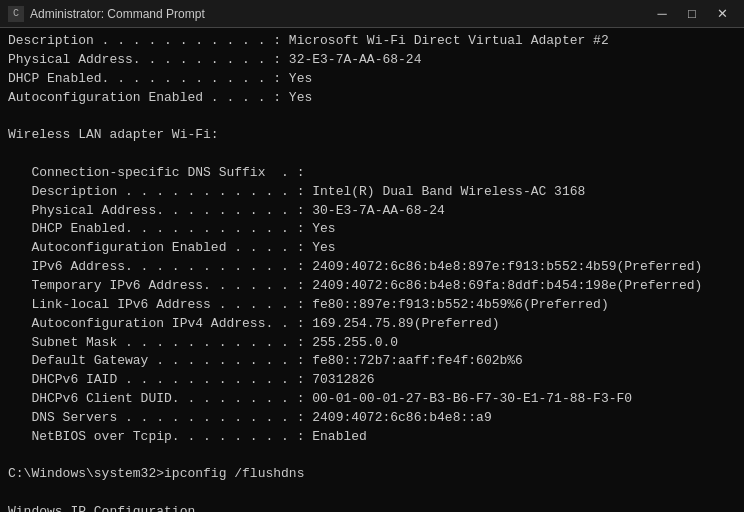  Describe the element at coordinates (722, 14) in the screenshot. I see `close-button: ✕` at that location.